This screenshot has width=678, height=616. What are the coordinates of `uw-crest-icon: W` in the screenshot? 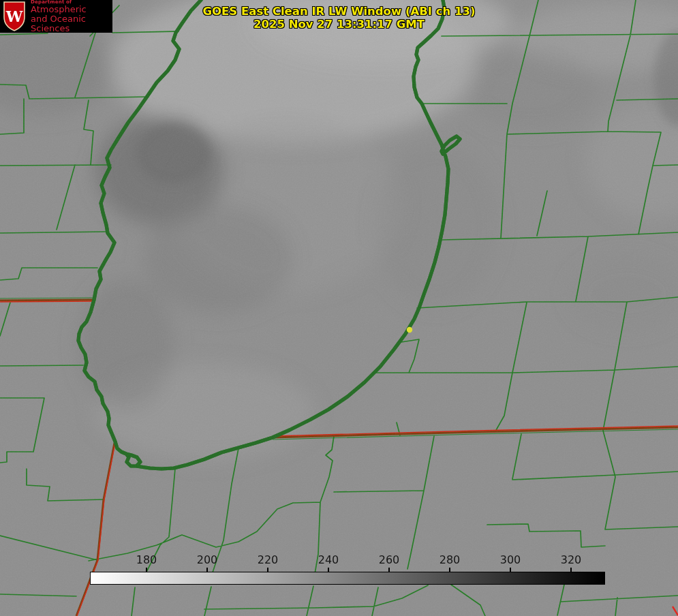 It's located at (14, 16).